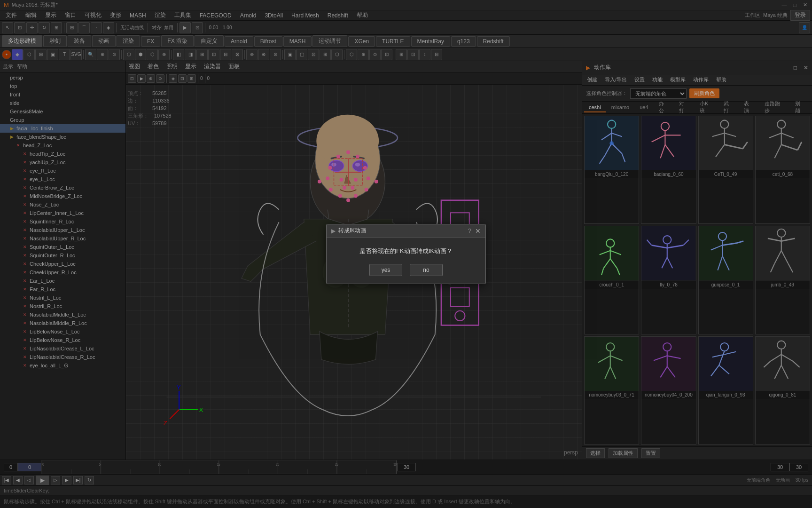 This screenshot has width=812, height=508. Describe the element at coordinates (426, 270) in the screenshot. I see `dialog-no-btn: no` at that location.